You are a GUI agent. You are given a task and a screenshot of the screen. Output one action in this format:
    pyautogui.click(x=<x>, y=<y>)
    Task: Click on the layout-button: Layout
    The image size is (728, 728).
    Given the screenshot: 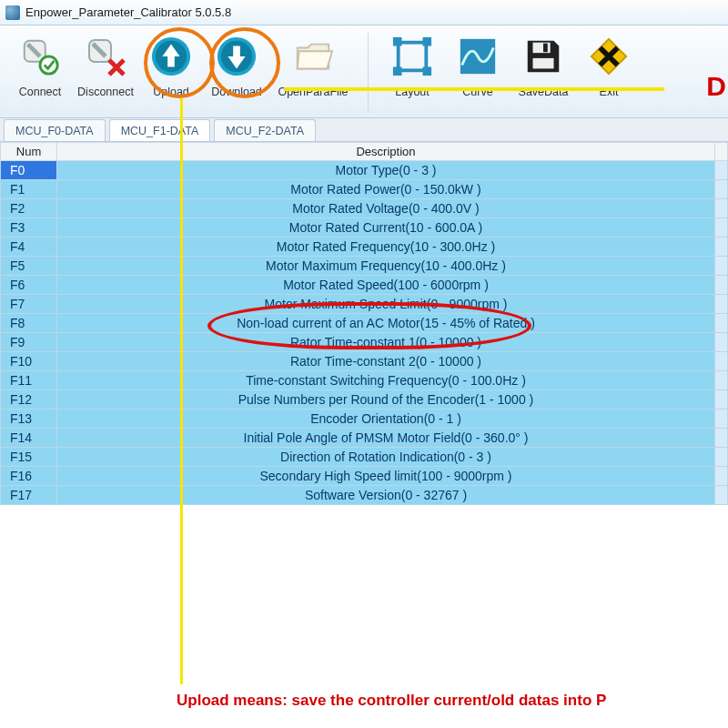 What is the action you would take?
    pyautogui.click(x=412, y=65)
    